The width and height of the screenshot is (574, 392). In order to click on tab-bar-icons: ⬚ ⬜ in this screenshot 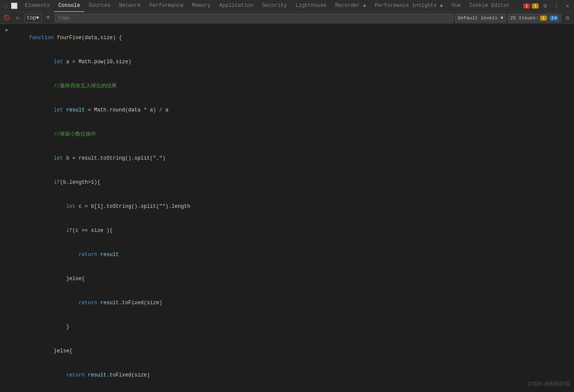, I will do `click(10, 6)`.